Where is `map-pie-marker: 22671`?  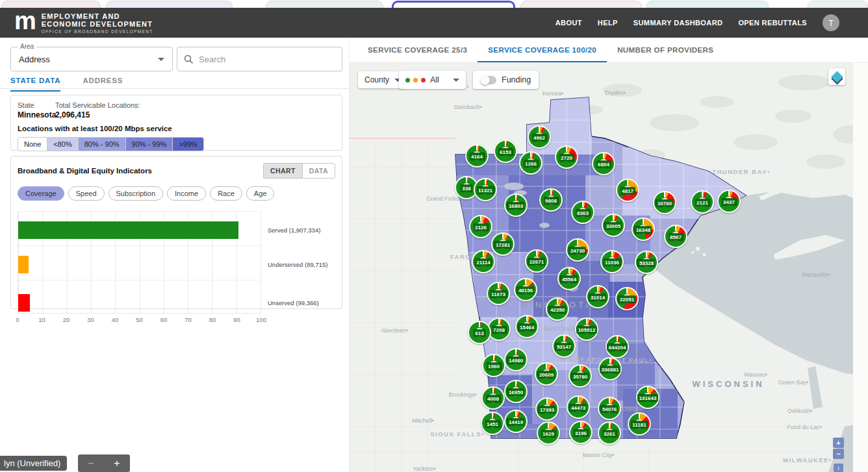 map-pie-marker: 22671 is located at coordinates (537, 261).